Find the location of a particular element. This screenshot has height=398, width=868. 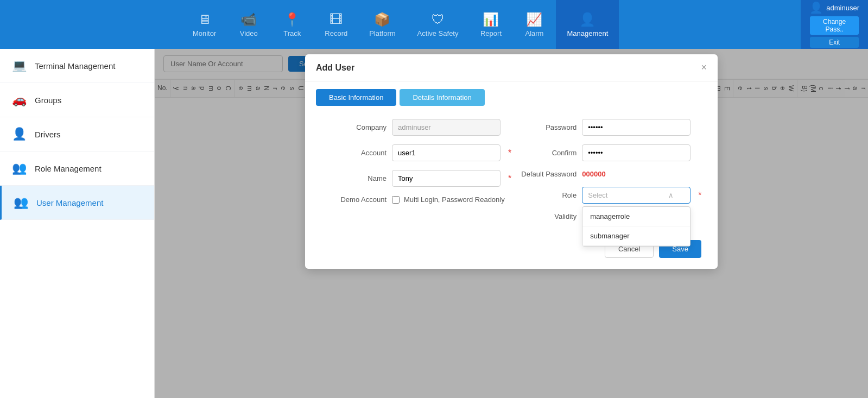

role-select-placeholder: Select is located at coordinates (598, 195).